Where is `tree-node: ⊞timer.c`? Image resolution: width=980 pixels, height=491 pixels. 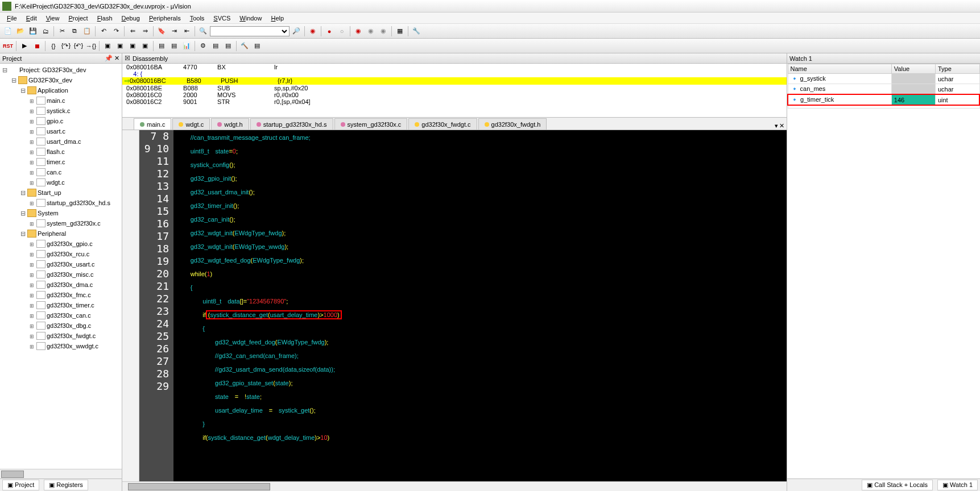 tree-node: ⊞timer.c is located at coordinates (61, 162).